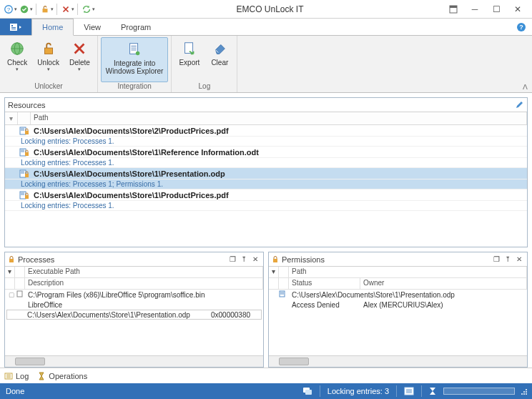 This screenshot has height=399, width=532. I want to click on resource-row: C:\Users\Alex\Documents\Store\1\Referenc…, so click(266, 152).